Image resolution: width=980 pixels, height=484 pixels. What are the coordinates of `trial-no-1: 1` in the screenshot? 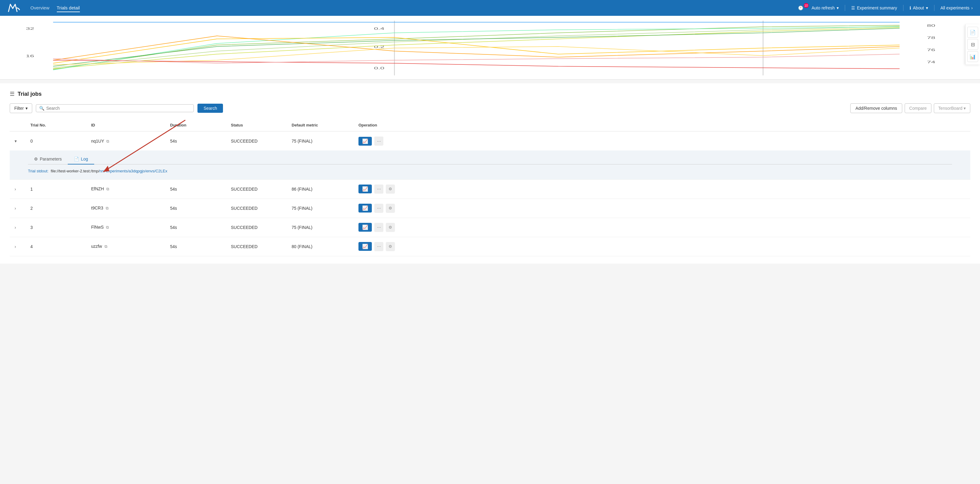 It's located at (58, 189).